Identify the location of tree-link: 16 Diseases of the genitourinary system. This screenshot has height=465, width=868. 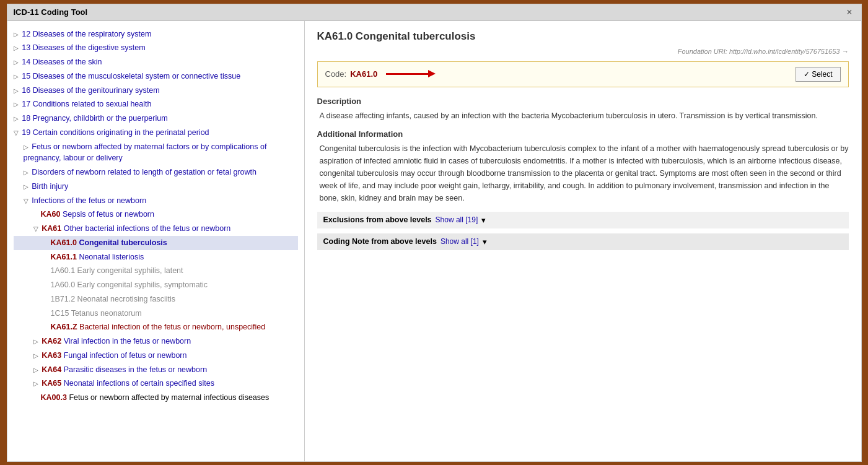
(90, 90).